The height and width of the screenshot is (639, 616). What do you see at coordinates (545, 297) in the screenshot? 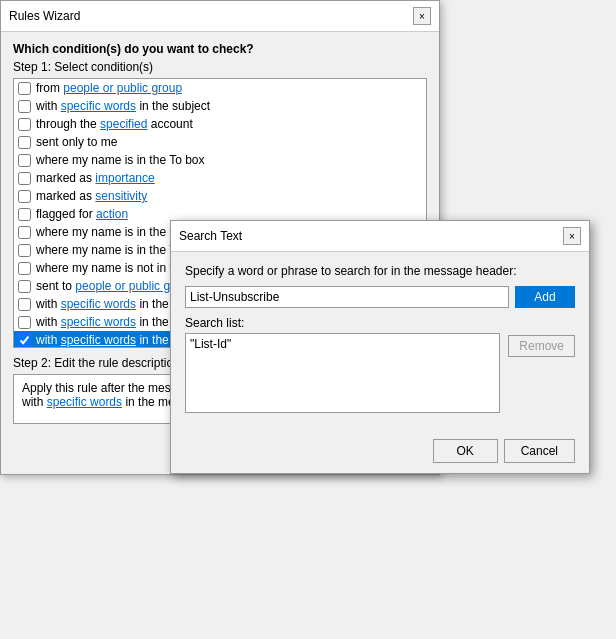
I see `add-button: Add` at bounding box center [545, 297].